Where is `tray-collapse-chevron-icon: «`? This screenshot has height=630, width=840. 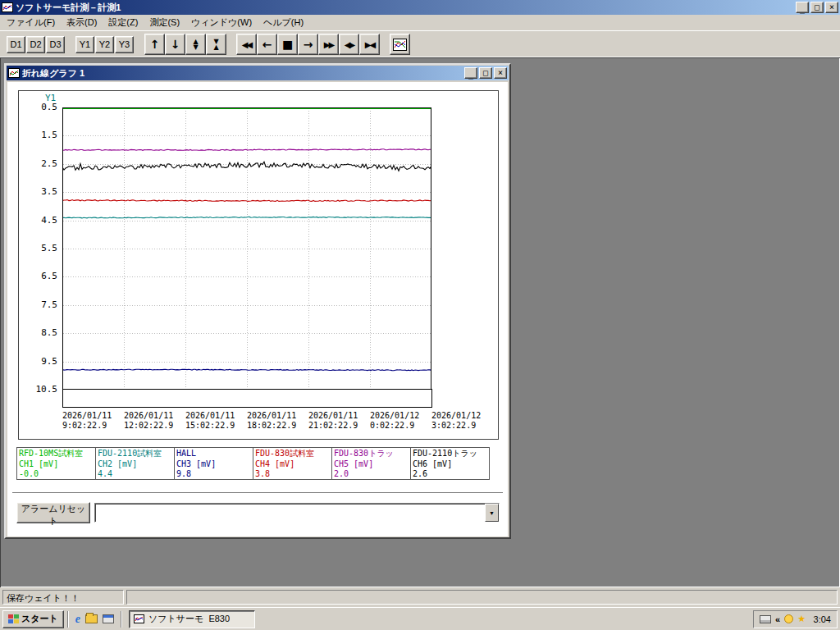
tray-collapse-chevron-icon: « is located at coordinates (778, 619).